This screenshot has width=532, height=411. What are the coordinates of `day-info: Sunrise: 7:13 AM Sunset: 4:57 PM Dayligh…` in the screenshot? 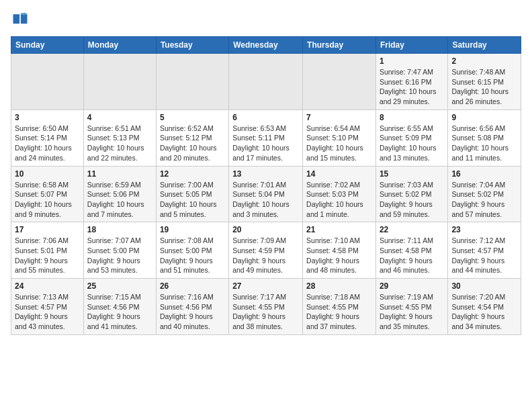 It's located at (47, 312).